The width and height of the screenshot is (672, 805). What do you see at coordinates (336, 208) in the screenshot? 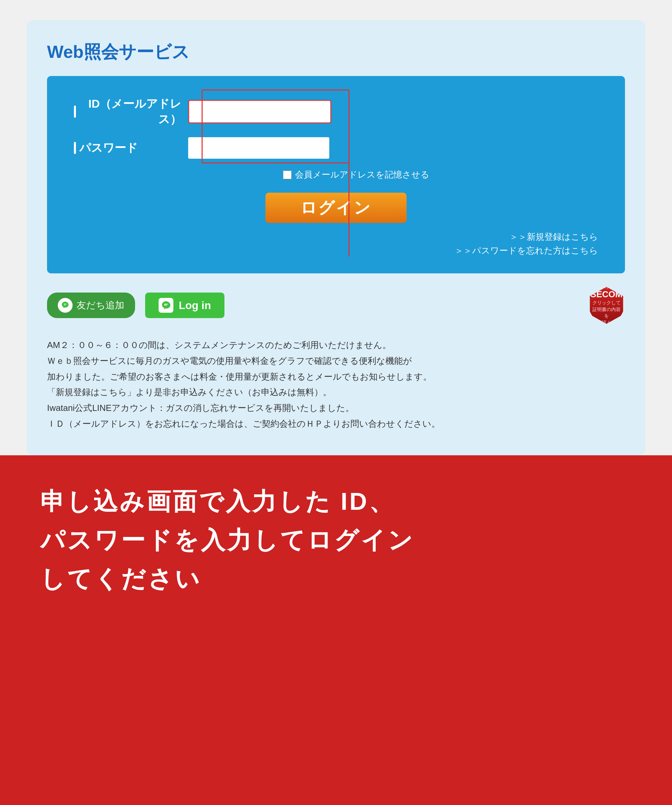
I see `login-button-row: ログイン` at bounding box center [336, 208].